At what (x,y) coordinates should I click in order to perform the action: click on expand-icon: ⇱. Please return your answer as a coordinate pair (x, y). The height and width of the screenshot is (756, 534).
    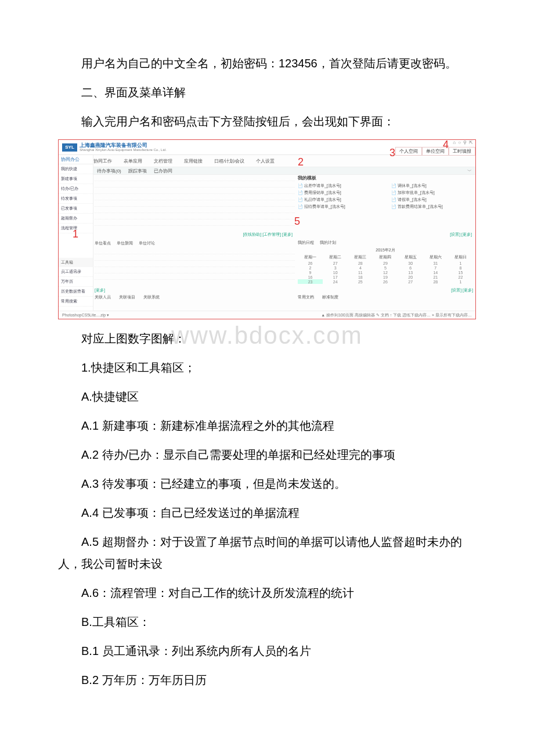
    Looking at the image, I should click on (471, 143).